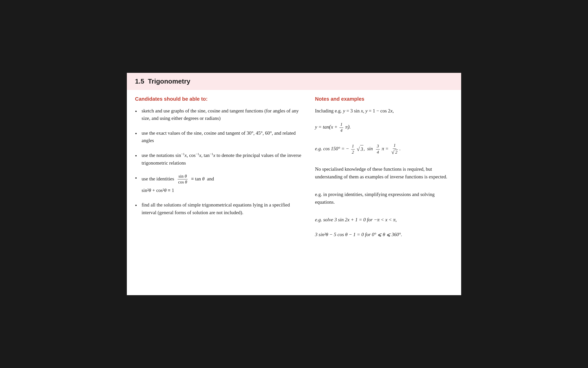  What do you see at coordinates (358, 149) in the screenshot?
I see `sqrt-symbol: √` at bounding box center [358, 149].